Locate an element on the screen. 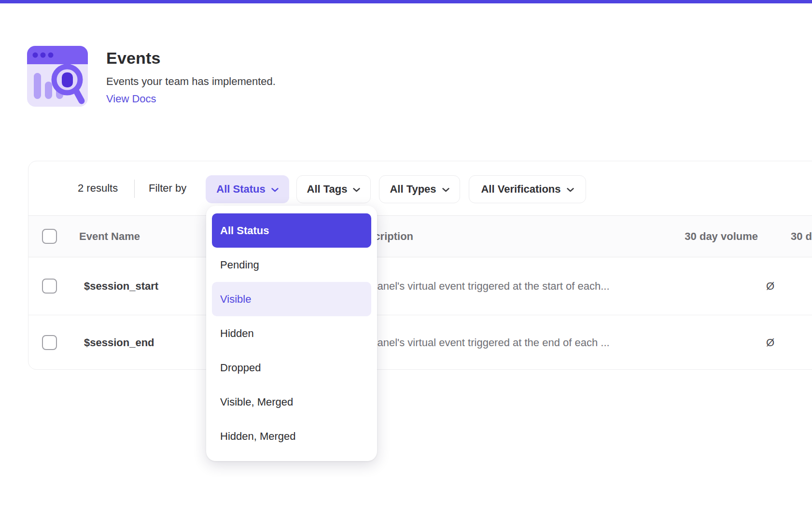 This screenshot has height=505, width=812. filter-chip-types: All Types is located at coordinates (420, 189).